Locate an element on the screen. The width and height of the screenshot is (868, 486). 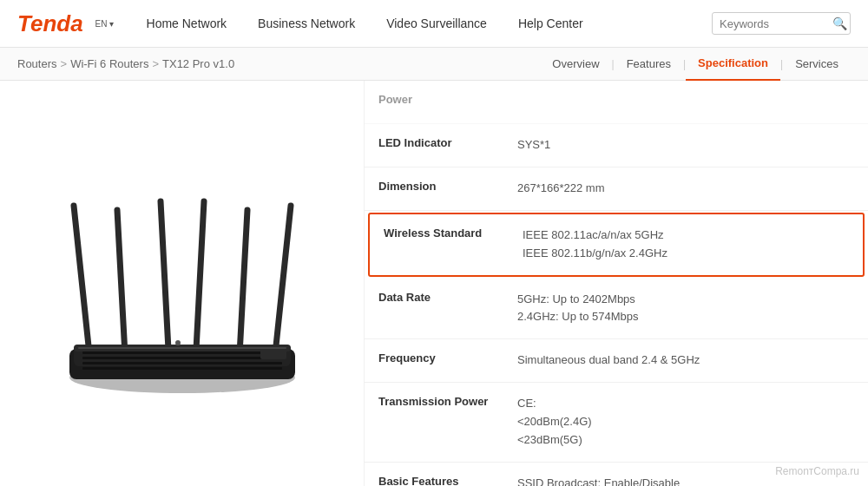
spec-row-wireless: Wireless Standard IEEE 802.11ac/a/n/ax 5… is located at coordinates (616, 245).